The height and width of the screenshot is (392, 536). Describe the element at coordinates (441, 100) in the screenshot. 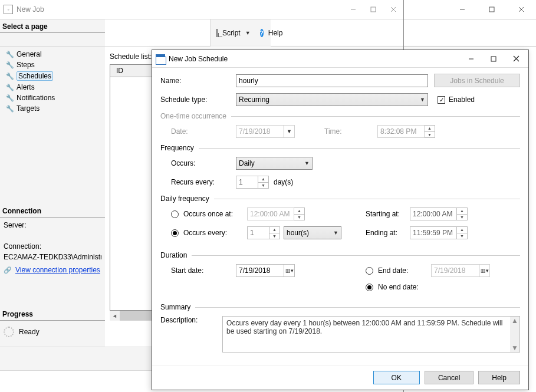

I see `checkbox-icon: ✓` at that location.